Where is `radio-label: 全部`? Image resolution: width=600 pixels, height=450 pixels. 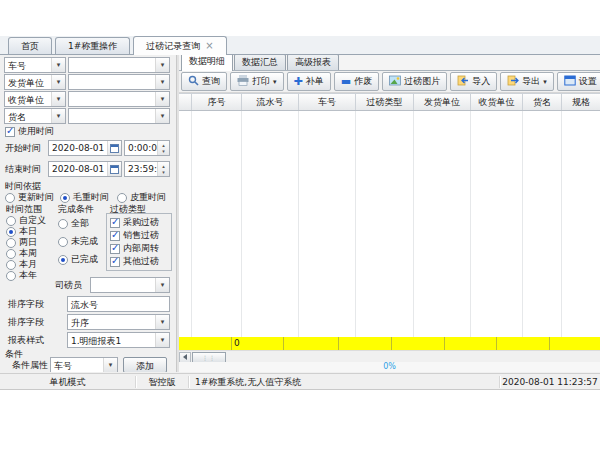 radio-label: 全部 is located at coordinates (80, 224).